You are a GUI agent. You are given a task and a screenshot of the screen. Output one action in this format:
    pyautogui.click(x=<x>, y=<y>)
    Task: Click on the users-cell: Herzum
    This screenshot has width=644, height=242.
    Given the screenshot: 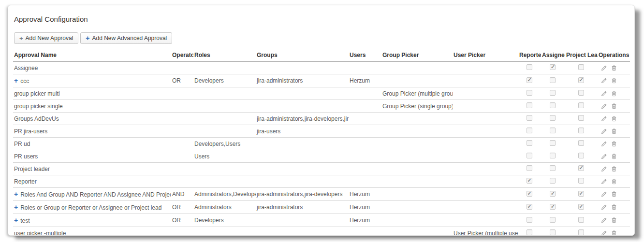 What is the action you would take?
    pyautogui.click(x=365, y=220)
    